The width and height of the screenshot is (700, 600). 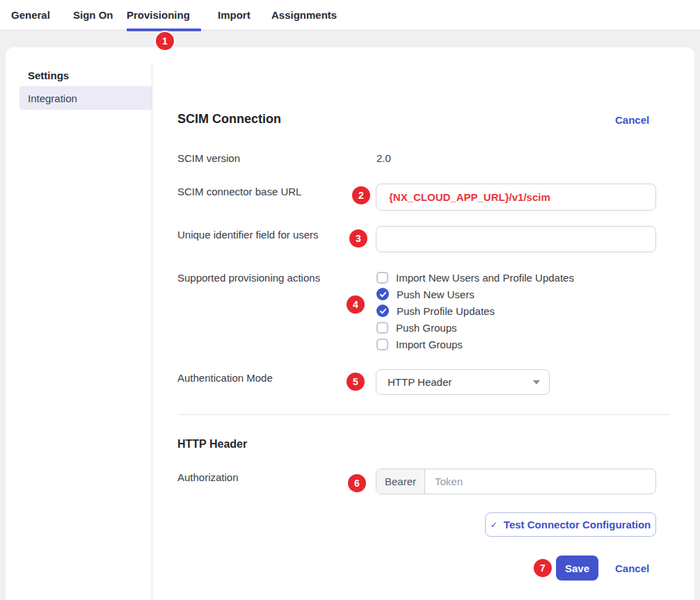 I want to click on authorization-prefix: Bearer, so click(x=401, y=481).